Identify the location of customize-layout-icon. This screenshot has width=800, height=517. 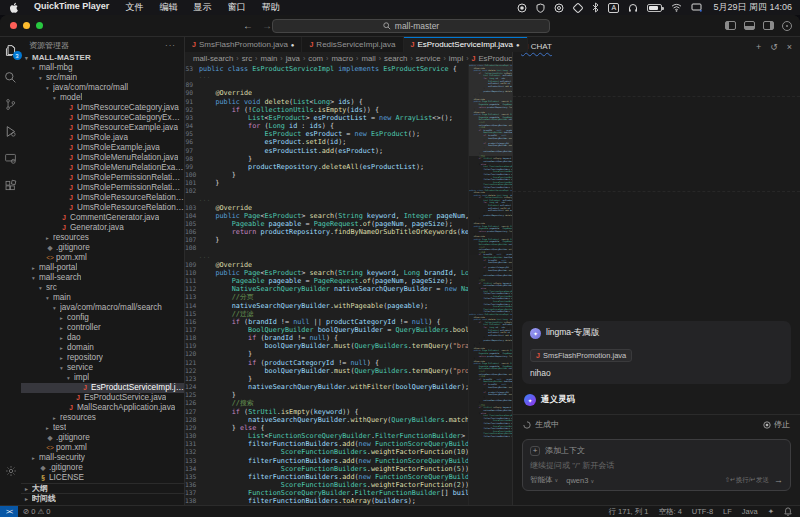
(787, 26).